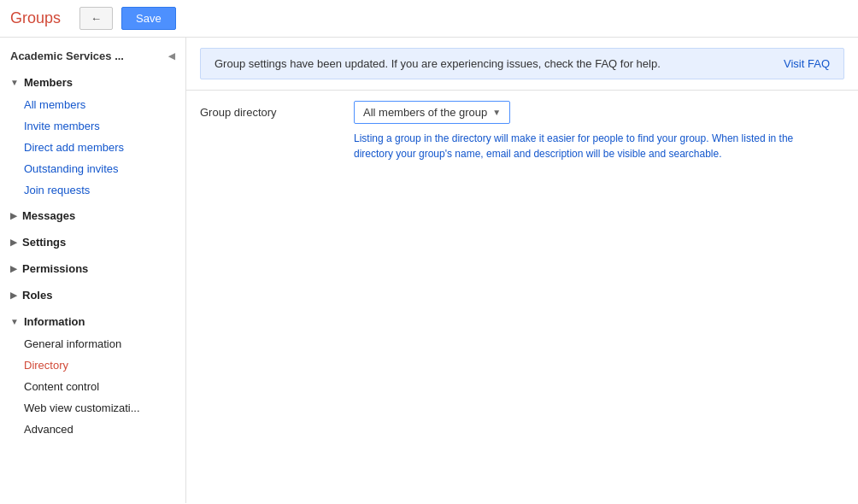  Describe the element at coordinates (438, 63) in the screenshot. I see `notification-text: Group settings have been updated. If you…` at that location.